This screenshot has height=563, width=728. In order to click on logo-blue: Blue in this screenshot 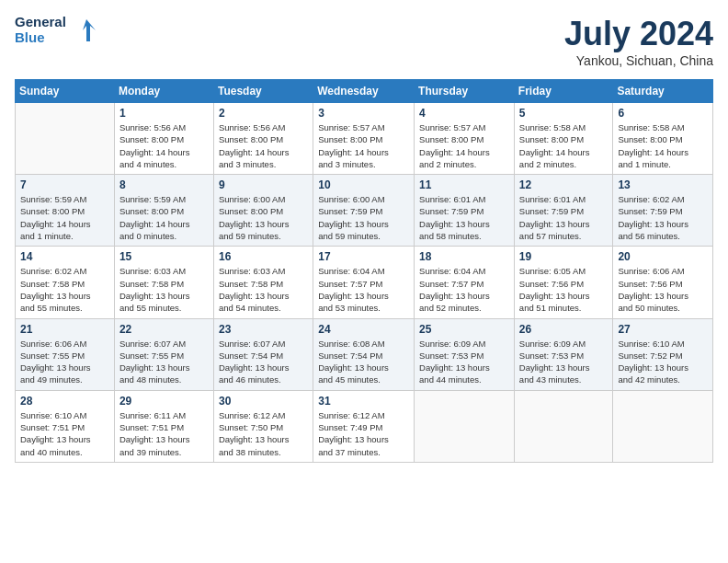, I will do `click(40, 39)`.